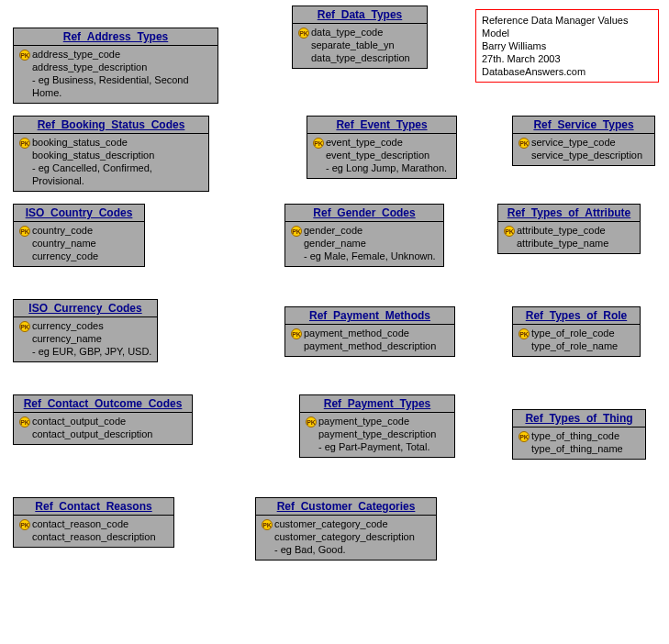 The width and height of the screenshot is (669, 644). I want to click on entity-title: Ref_Customer_Categories, so click(346, 506).